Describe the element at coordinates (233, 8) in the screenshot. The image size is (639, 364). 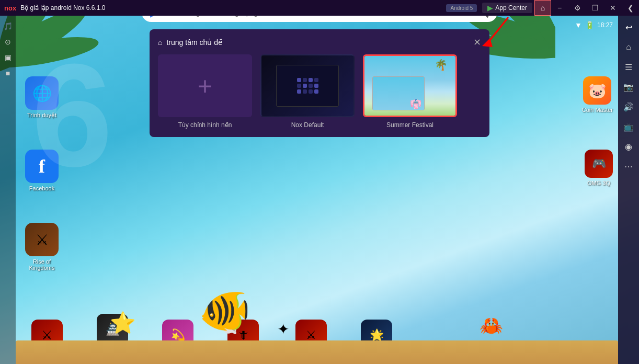
I see `titlebar-title: Bộ giả lập android Nox 6.6.1.0` at that location.